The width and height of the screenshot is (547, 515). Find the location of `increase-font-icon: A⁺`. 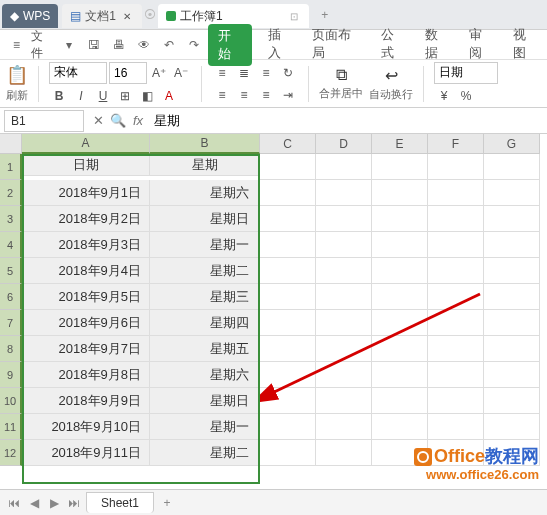

increase-font-icon: A⁺ is located at coordinates (159, 73).